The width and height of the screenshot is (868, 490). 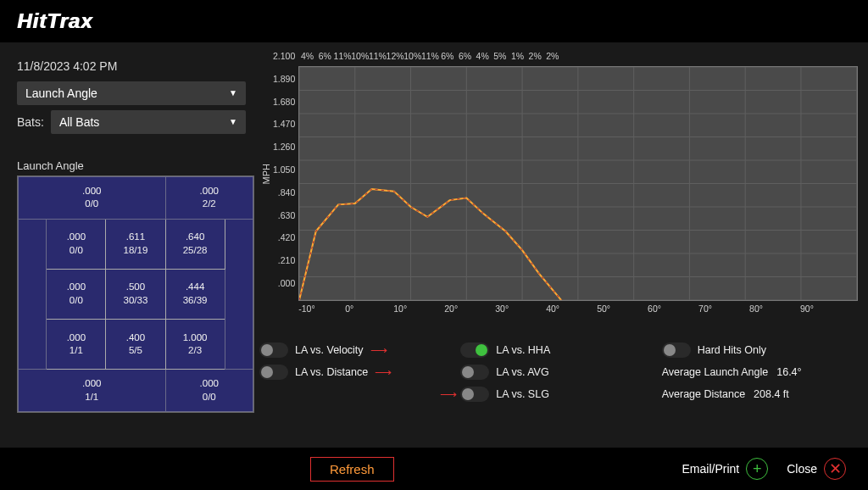 What do you see at coordinates (131, 93) in the screenshot?
I see `metric-select: Launch Angle ▼` at bounding box center [131, 93].